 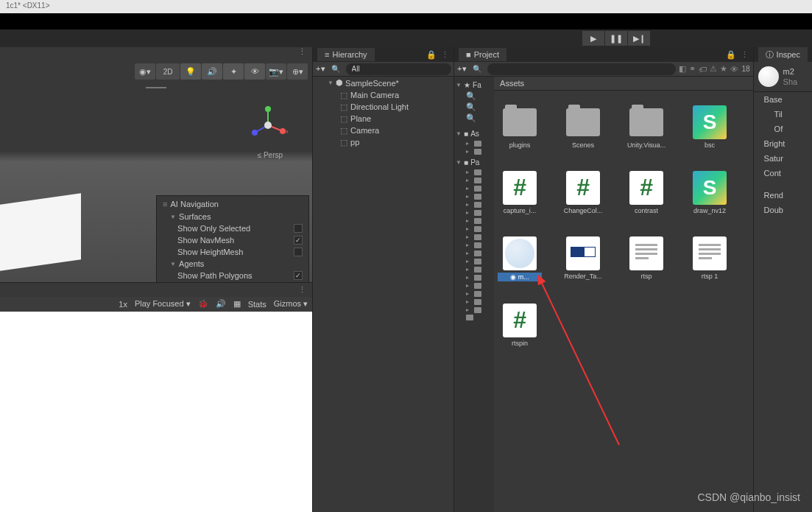 What do you see at coordinates (383, 95) in the screenshot?
I see `main-camera-item: ⬚Main Camera` at bounding box center [383, 95].